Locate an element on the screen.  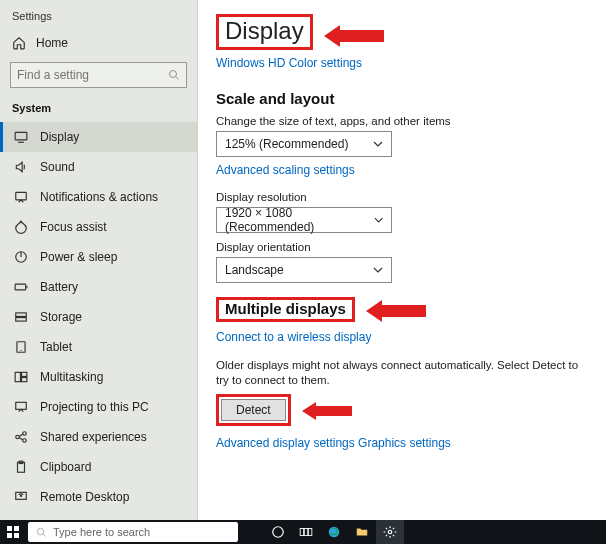
display-icon is located at coordinates (21, 137).